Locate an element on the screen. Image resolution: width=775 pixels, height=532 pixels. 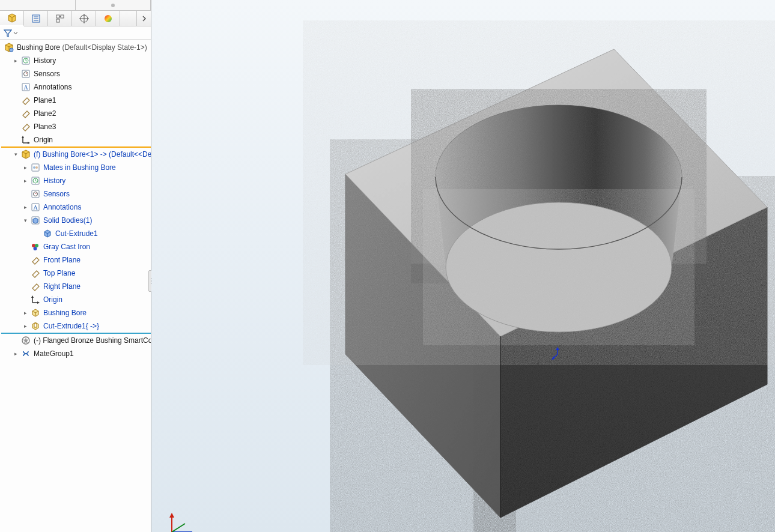
tree-row: Plane1 is located at coordinates (76, 100).